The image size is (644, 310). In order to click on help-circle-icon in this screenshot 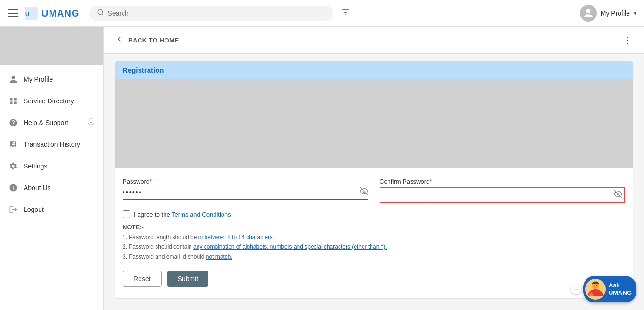, I will do `click(13, 123)`.